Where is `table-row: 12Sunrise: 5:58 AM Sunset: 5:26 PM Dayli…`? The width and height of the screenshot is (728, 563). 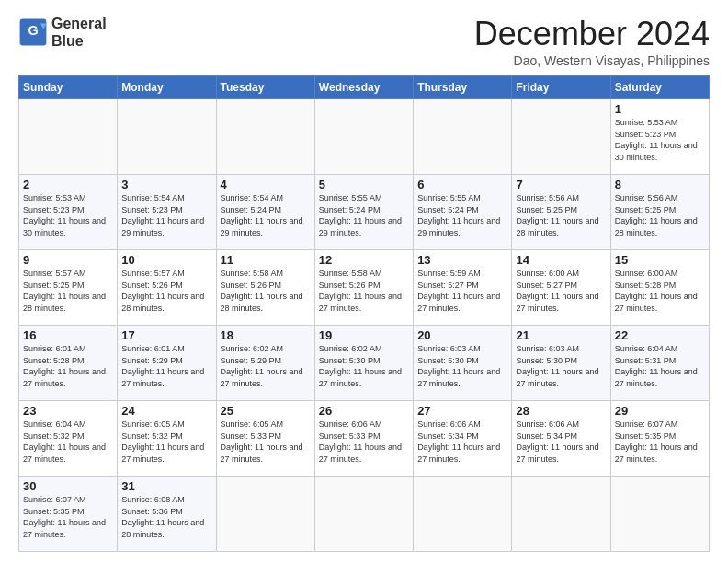
table-row: 12Sunrise: 5:58 AM Sunset: 5:26 PM Dayli… is located at coordinates (364, 288).